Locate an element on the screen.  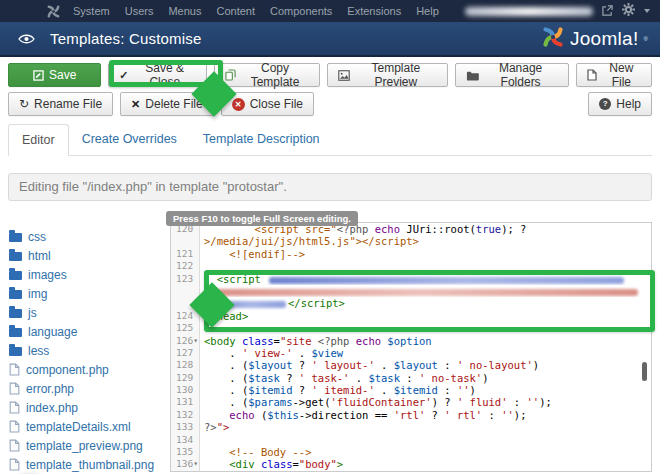
menu-item-extensions: Extensions is located at coordinates (374, 11).